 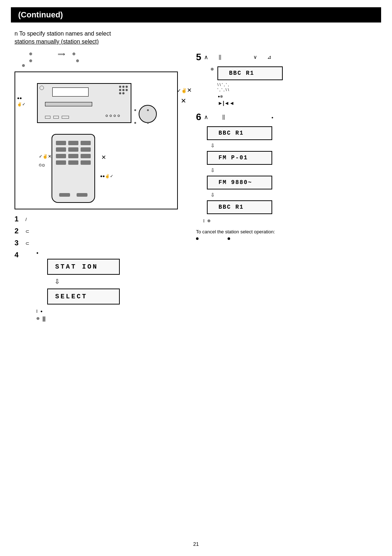 What do you see at coordinates (184, 101) in the screenshot?
I see `x-icon: ✕` at bounding box center [184, 101].